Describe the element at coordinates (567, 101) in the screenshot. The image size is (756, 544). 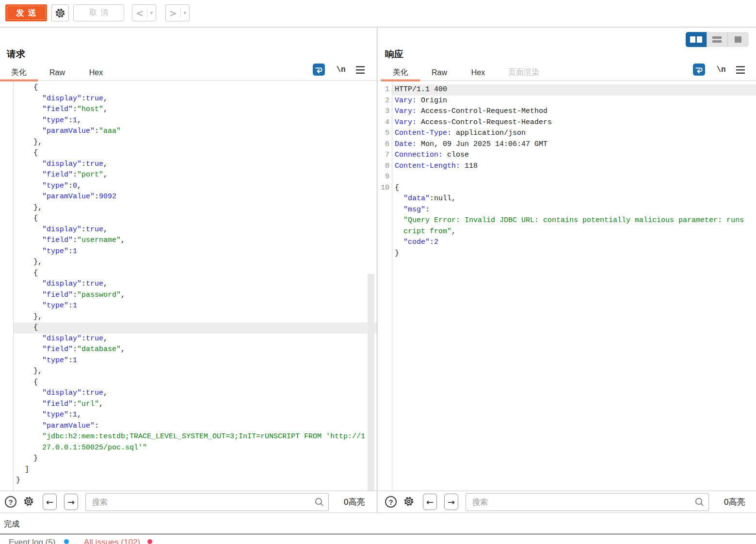
I see `code-line: 2Vary: Origin` at that location.